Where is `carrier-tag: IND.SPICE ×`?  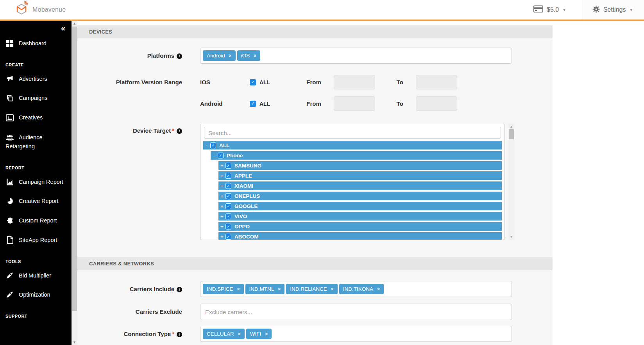
carrier-tag: IND.SPICE × is located at coordinates (224, 289).